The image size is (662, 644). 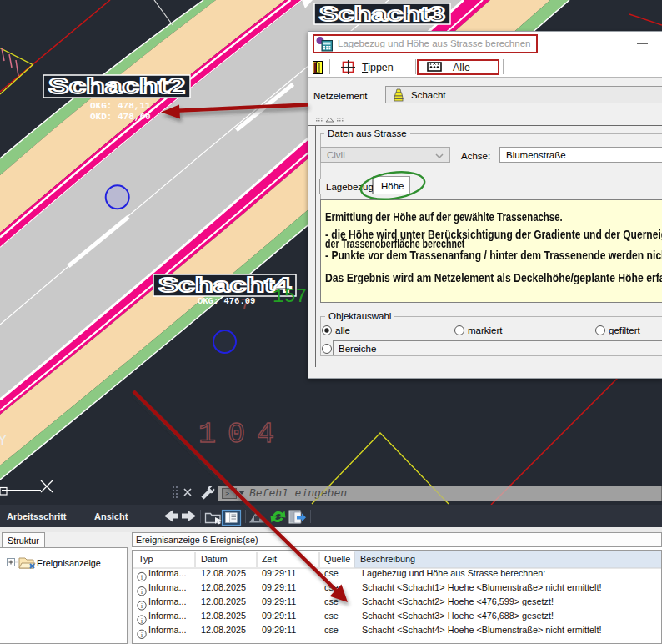 I want to click on svg-text: Schacht2, so click(x=117, y=86).